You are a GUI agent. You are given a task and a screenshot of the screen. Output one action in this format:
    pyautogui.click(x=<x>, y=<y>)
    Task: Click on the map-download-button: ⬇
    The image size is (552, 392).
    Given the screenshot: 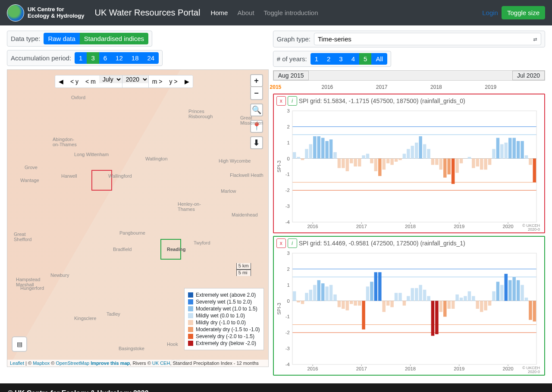 What is the action you would take?
    pyautogui.click(x=257, y=143)
    